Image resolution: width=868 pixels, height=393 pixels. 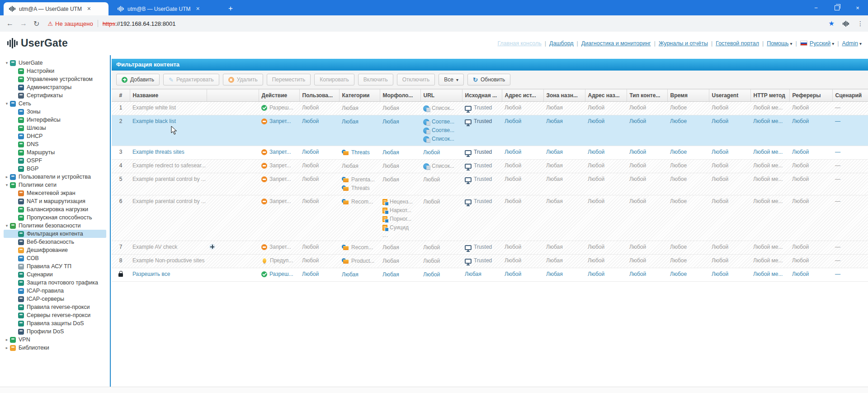 What do you see at coordinates (684, 43) in the screenshot?
I see `header-link-4: Журналы и отчёты` at bounding box center [684, 43].